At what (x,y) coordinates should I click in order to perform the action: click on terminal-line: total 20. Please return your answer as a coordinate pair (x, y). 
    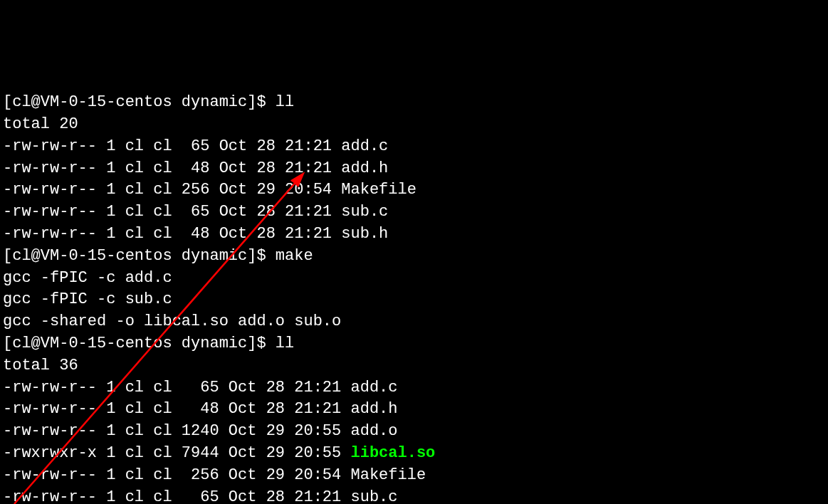
    Looking at the image, I should click on (414, 125).